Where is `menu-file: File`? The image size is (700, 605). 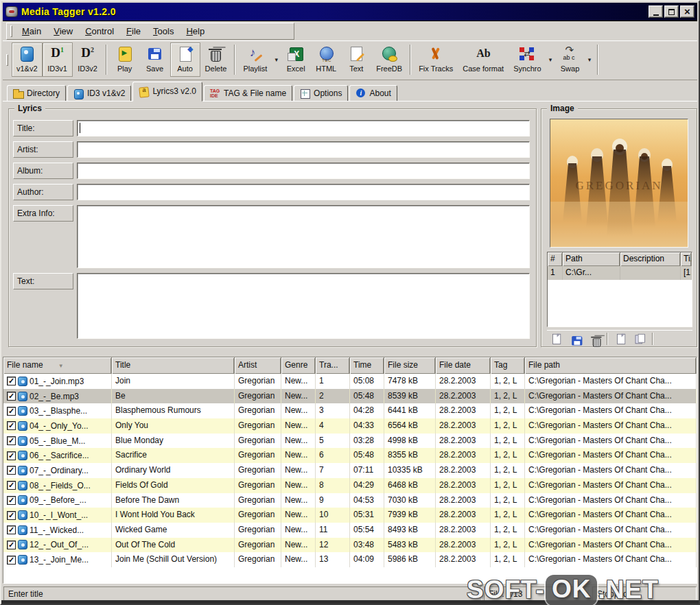
menu-file: File is located at coordinates (133, 32).